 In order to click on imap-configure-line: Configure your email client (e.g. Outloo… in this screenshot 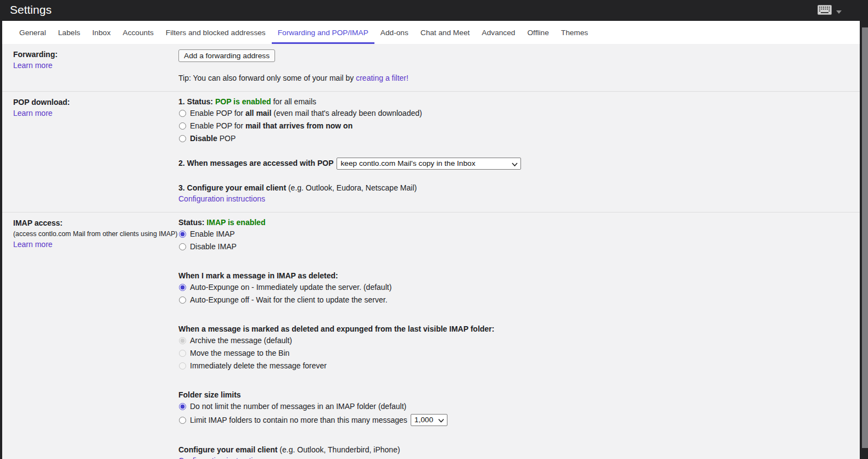, I will do `click(509, 450)`.